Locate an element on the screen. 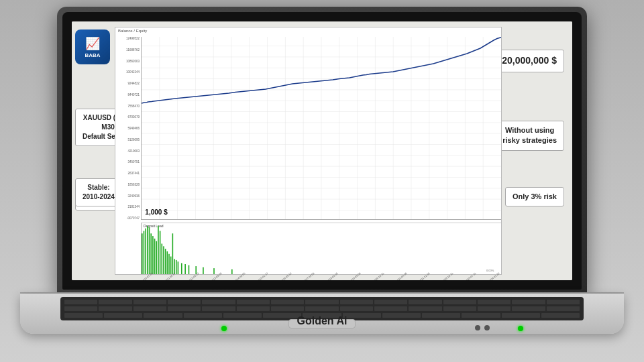  y-label-6: 8440721 is located at coordinates (128, 95).